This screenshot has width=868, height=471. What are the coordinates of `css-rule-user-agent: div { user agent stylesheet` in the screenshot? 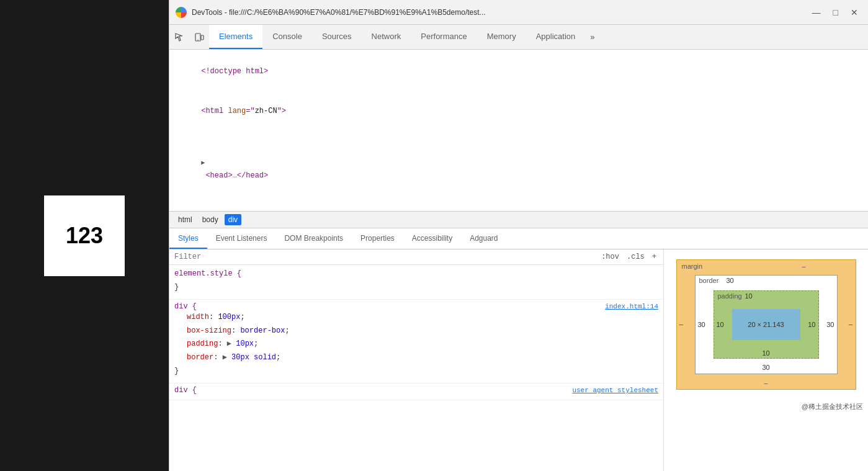 It's located at (416, 392).